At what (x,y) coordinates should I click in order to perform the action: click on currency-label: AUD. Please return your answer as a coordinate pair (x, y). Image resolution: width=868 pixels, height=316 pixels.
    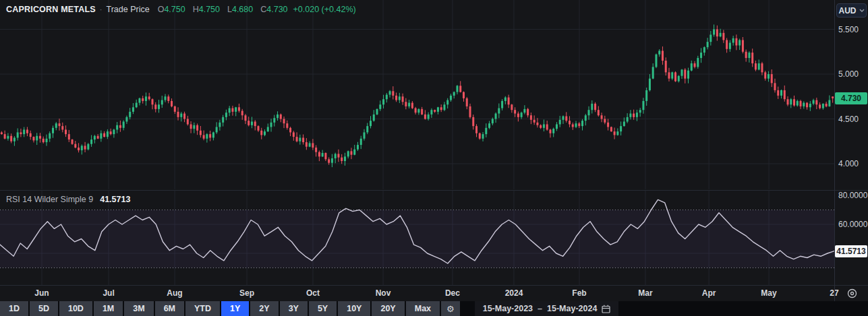
    Looking at the image, I should click on (848, 11).